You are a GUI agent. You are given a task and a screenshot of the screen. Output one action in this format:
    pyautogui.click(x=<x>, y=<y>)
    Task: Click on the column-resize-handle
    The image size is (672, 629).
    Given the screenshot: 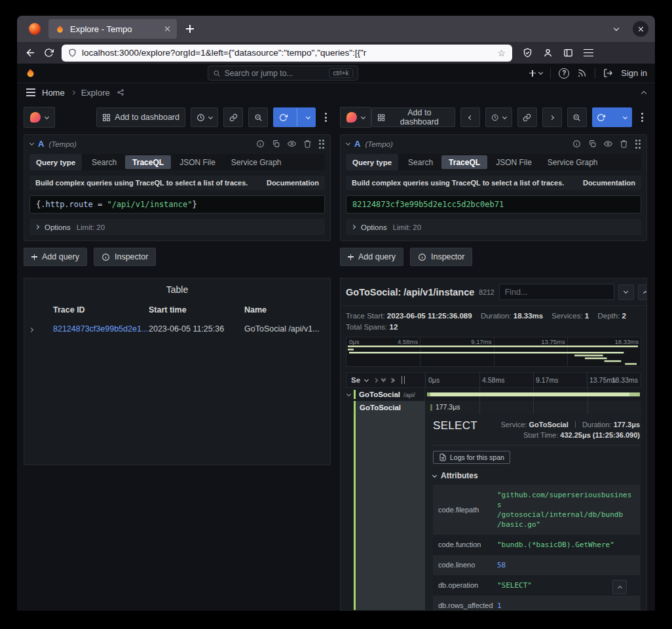 What is the action you would take?
    pyautogui.click(x=403, y=380)
    